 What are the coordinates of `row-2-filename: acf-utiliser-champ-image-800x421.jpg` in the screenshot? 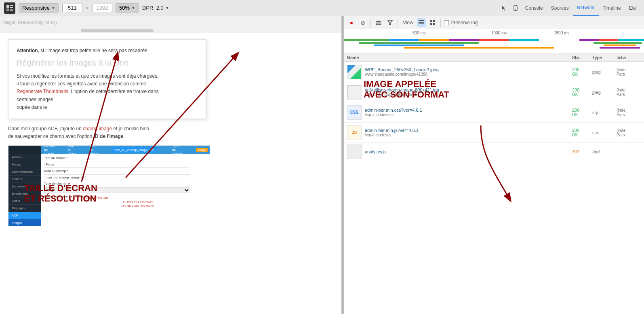 It's located at (469, 90).